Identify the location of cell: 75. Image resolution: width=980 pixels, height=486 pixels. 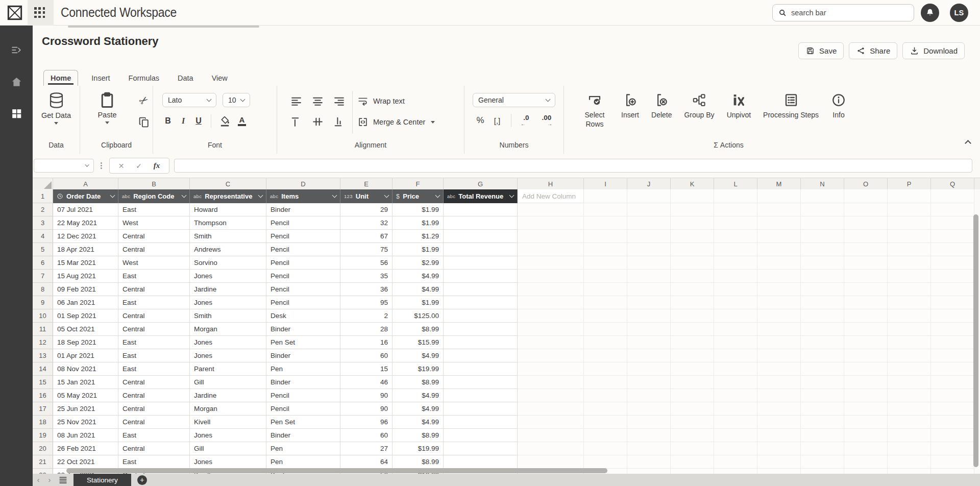
(366, 250).